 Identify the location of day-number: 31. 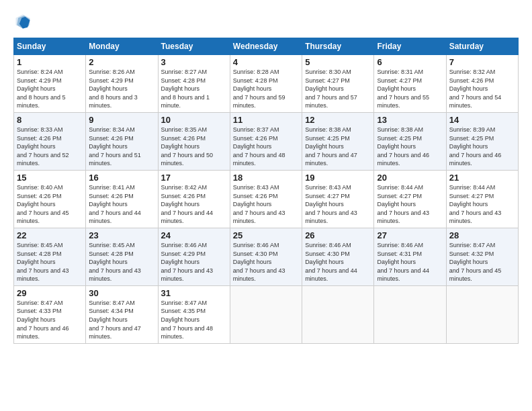
(194, 293).